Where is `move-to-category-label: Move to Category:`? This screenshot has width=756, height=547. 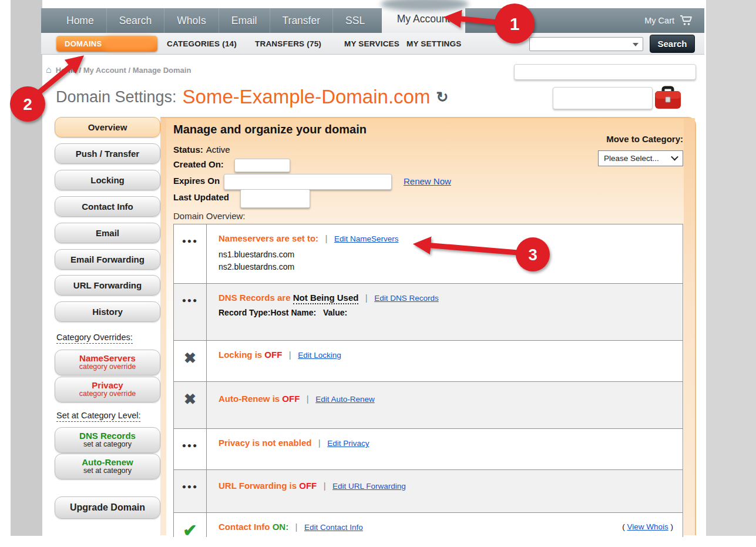 move-to-category-label: Move to Category: is located at coordinates (636, 139).